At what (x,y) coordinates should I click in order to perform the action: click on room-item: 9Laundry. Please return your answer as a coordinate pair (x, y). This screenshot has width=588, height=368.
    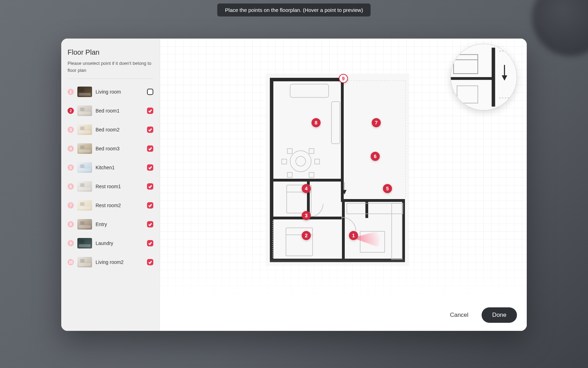
    Looking at the image, I should click on (111, 243).